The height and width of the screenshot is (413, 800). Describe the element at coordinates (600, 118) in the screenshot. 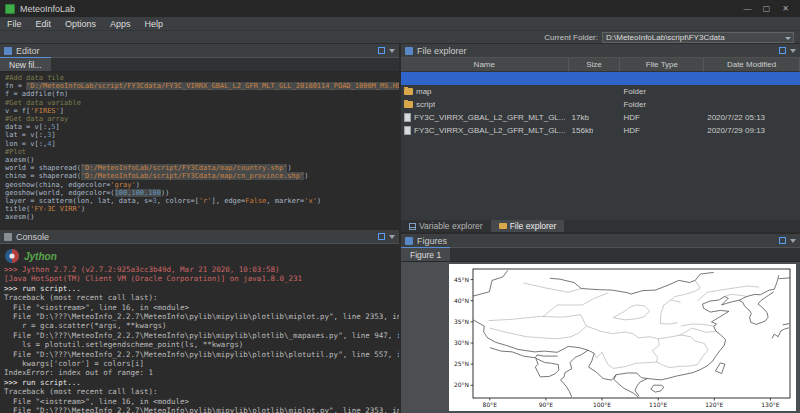

I see `file-table-row: FY3C_VIRRX_GBAL_L2_GFR_MLT_GL...17kbHDF2…` at that location.